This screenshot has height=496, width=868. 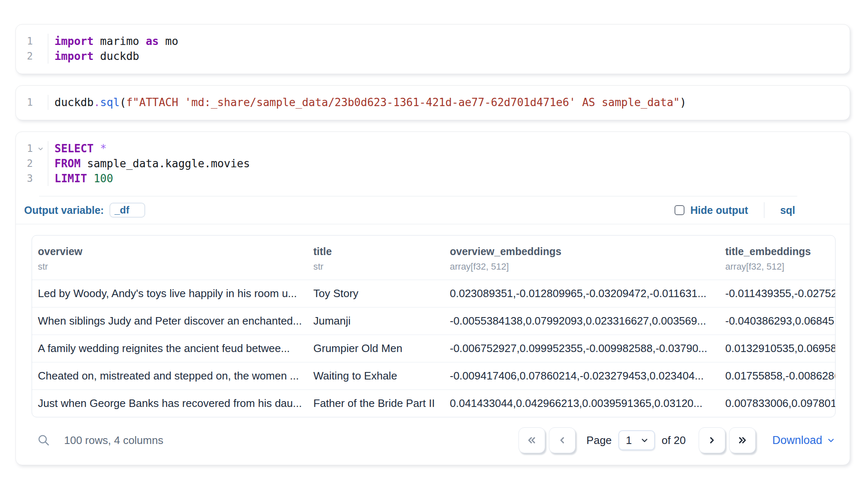 What do you see at coordinates (32, 102) in the screenshot?
I see `line-number-gutter: 1` at bounding box center [32, 102].